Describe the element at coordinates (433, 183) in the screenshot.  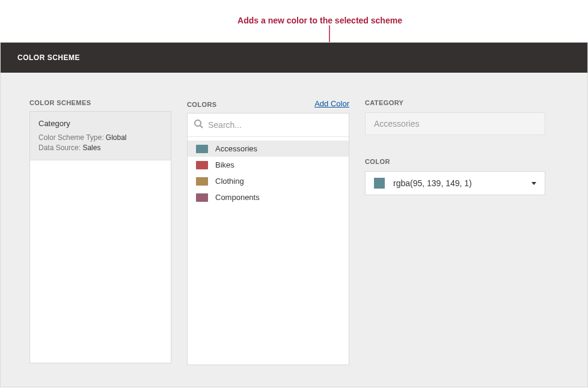
I see `color-value: rgba(95, 139, 149, 1)` at that location.